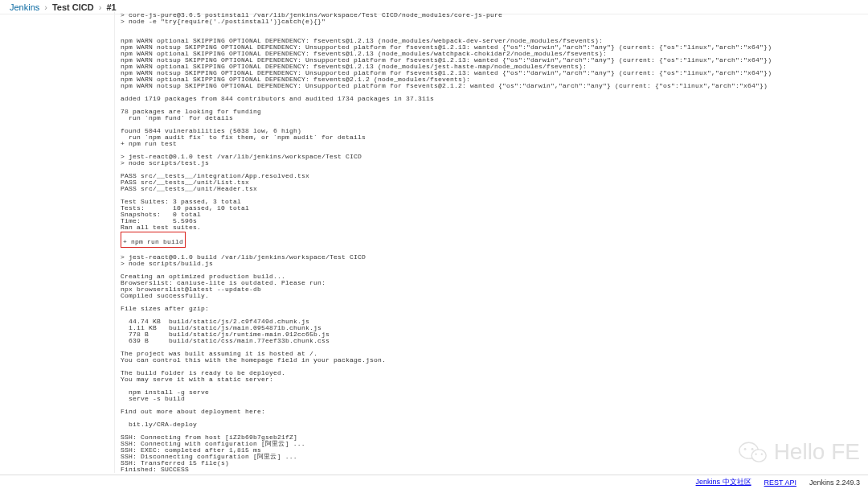 The image size is (868, 489). Describe the element at coordinates (114, 243) in the screenshot. I see `sidebar-divider` at that location.